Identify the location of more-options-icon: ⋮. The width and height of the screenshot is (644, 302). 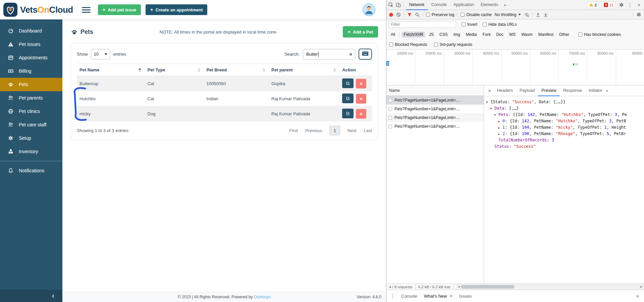
(630, 5).